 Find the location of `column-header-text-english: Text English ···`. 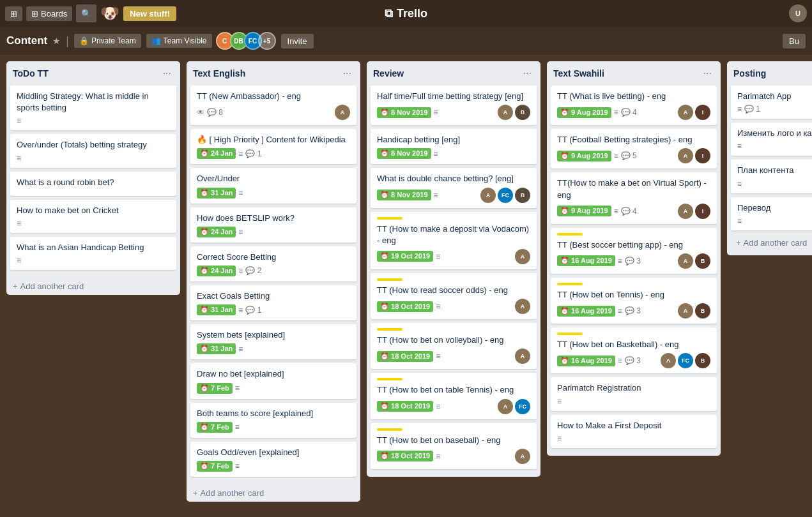

column-header-text-english: Text English ··· is located at coordinates (273, 73).